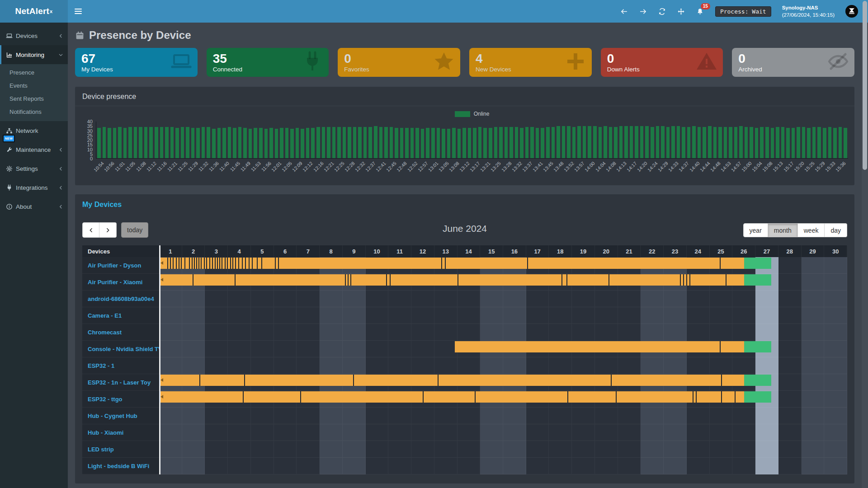 The height and width of the screenshot is (488, 868). I want to click on page-scrollbar, so click(865, 244).